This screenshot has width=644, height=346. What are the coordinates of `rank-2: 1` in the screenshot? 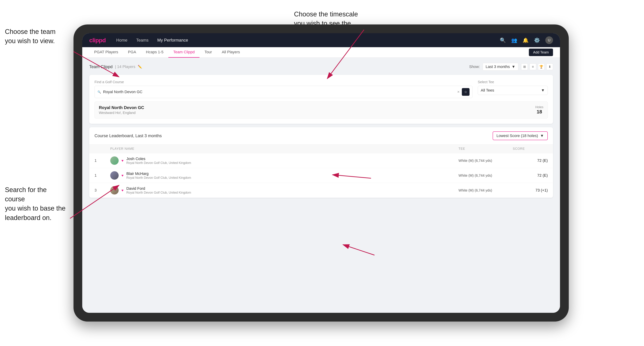 It's located at (102, 175).